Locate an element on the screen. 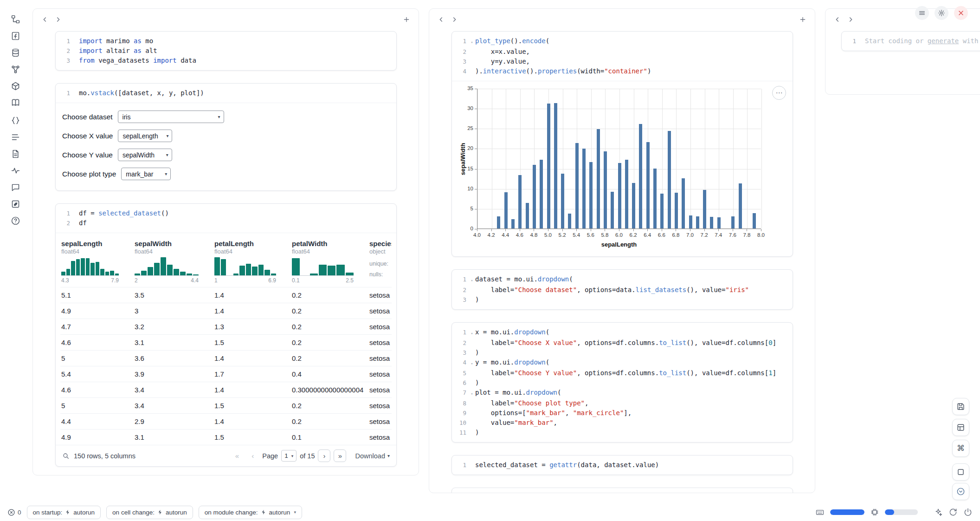  shutdown-power-icon is located at coordinates (968, 512).